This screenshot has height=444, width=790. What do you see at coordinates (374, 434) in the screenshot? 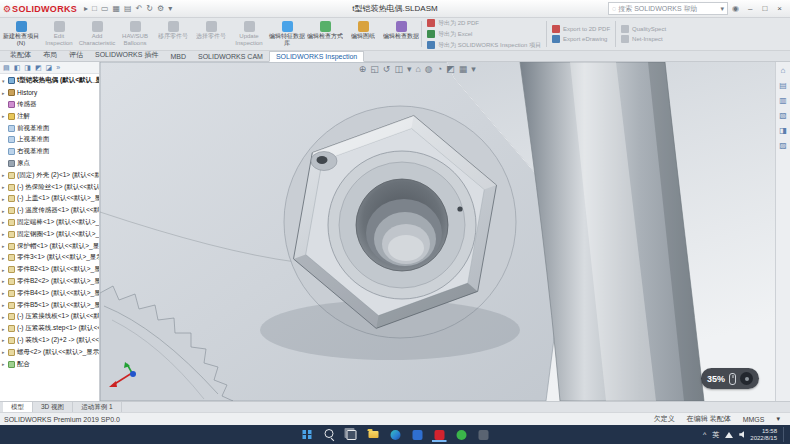
I see `file-explorer-icon` at bounding box center [374, 434].